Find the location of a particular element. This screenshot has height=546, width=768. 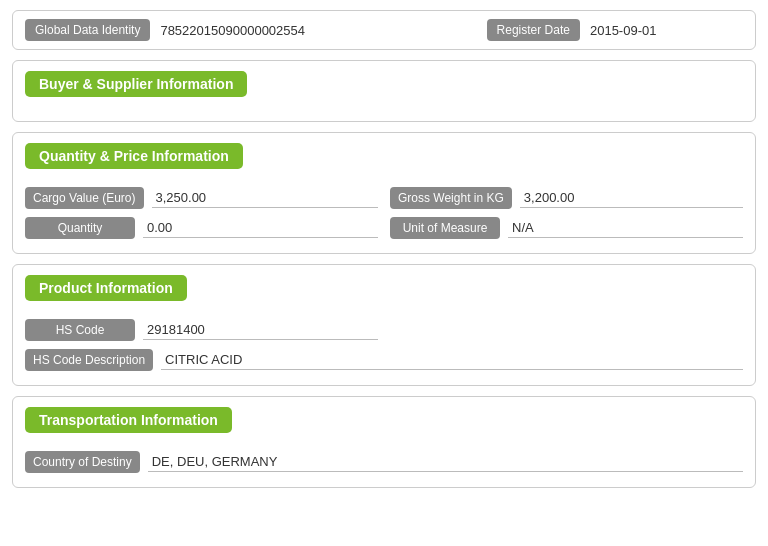

gross-weight-label: Gross Weight in KG is located at coordinates (451, 198).